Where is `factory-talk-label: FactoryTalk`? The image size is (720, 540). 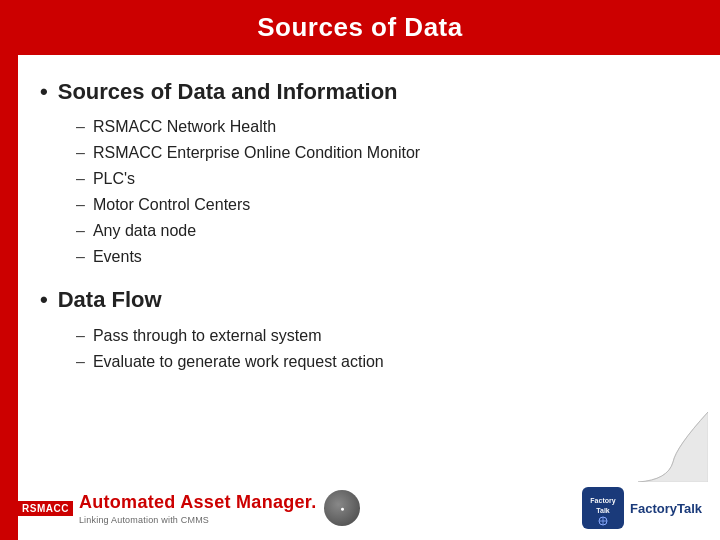 factory-talk-label: FactoryTalk is located at coordinates (666, 508).